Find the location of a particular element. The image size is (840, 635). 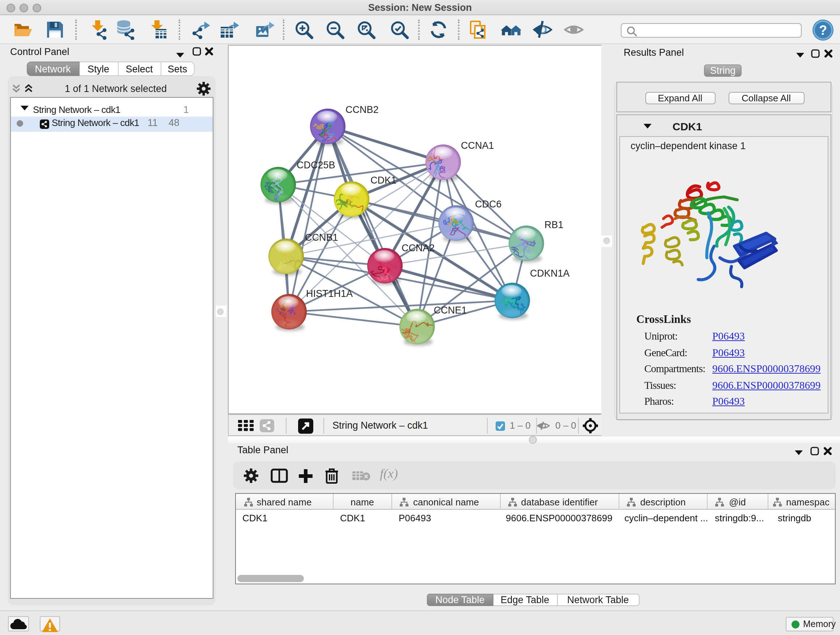

svg-text: CDC6 is located at coordinates (488, 204).